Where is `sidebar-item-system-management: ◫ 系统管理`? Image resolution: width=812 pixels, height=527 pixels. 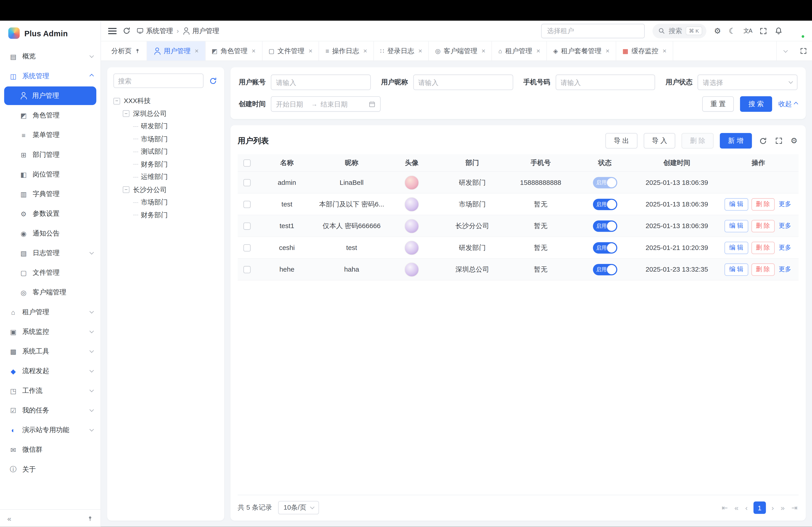 sidebar-item-system-management: ◫ 系统管理 is located at coordinates (50, 76).